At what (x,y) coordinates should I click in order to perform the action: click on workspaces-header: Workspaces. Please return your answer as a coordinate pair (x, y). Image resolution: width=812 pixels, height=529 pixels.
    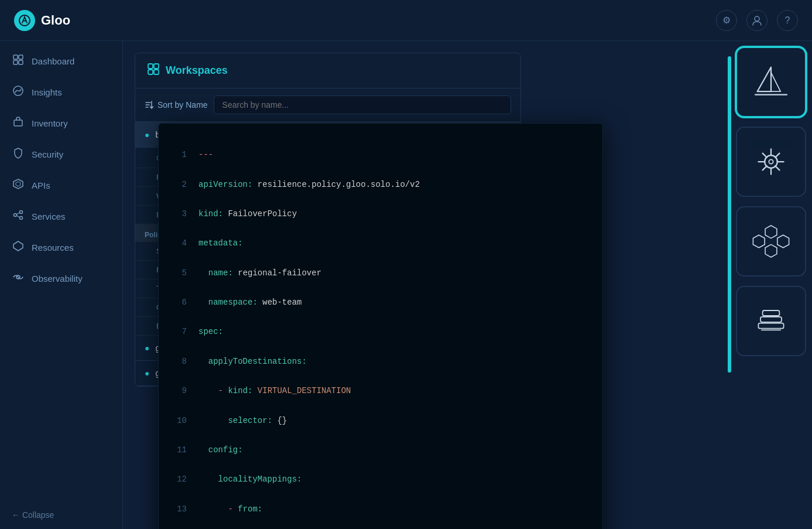
    Looking at the image, I should click on (328, 71).